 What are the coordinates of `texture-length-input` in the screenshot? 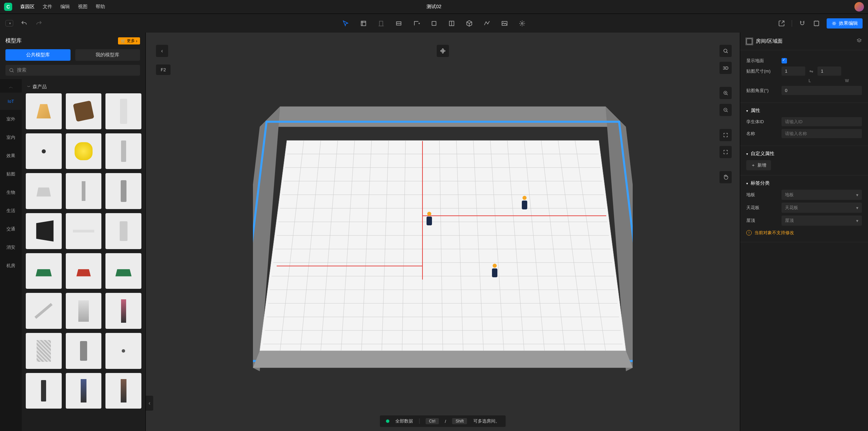 It's located at (793, 71).